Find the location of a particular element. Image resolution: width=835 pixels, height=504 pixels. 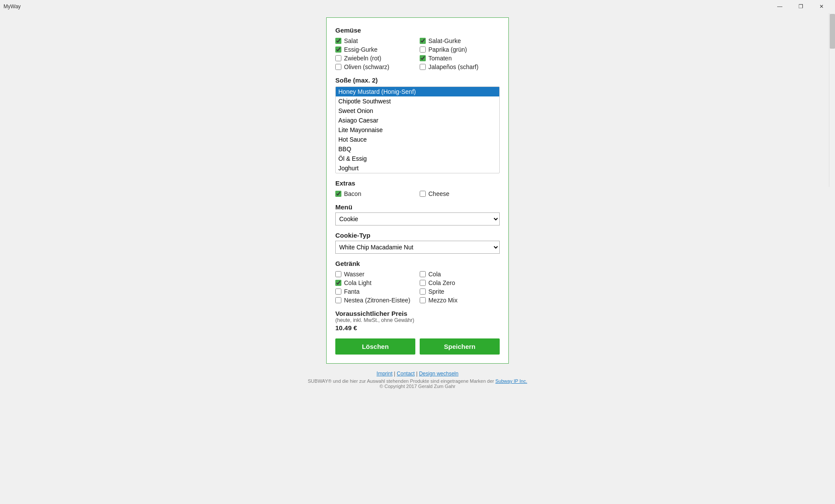

checkbox-cola-zero-label: Cola Zero is located at coordinates (442, 283).